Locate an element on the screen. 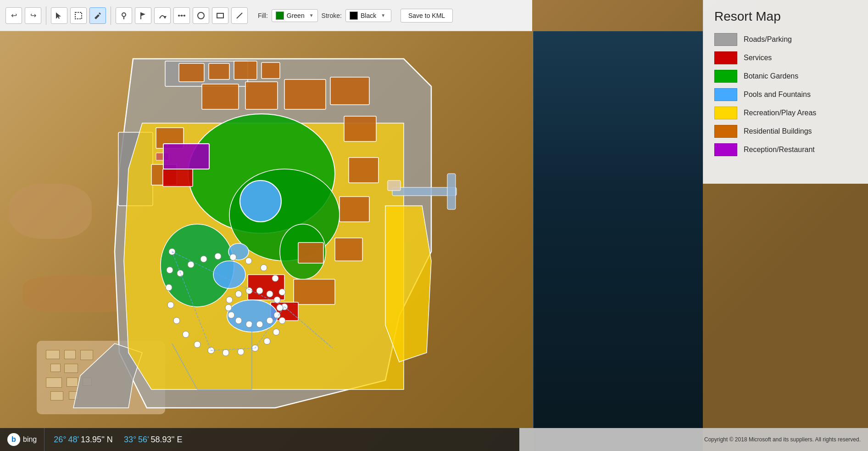 This screenshot has width=868, height=451. legend-label-reception: Reception/Restaurant is located at coordinates (779, 150).